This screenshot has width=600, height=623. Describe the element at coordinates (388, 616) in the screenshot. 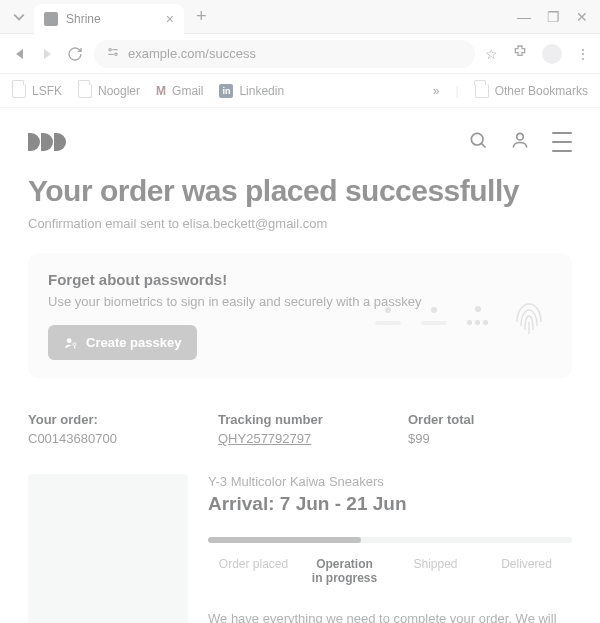

I see `shipment-update-text: We have everything we need to complete y…` at that location.